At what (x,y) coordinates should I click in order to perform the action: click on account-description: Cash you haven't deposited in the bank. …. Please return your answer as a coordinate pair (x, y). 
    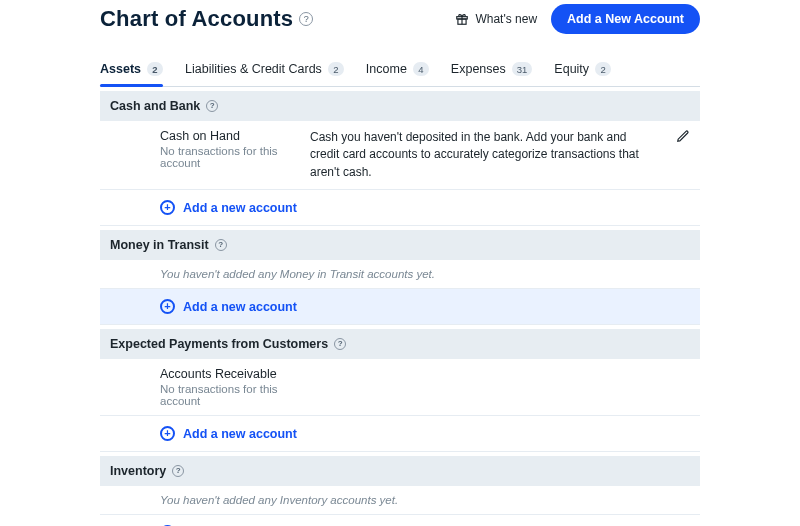
    Looking at the image, I should click on (480, 155).